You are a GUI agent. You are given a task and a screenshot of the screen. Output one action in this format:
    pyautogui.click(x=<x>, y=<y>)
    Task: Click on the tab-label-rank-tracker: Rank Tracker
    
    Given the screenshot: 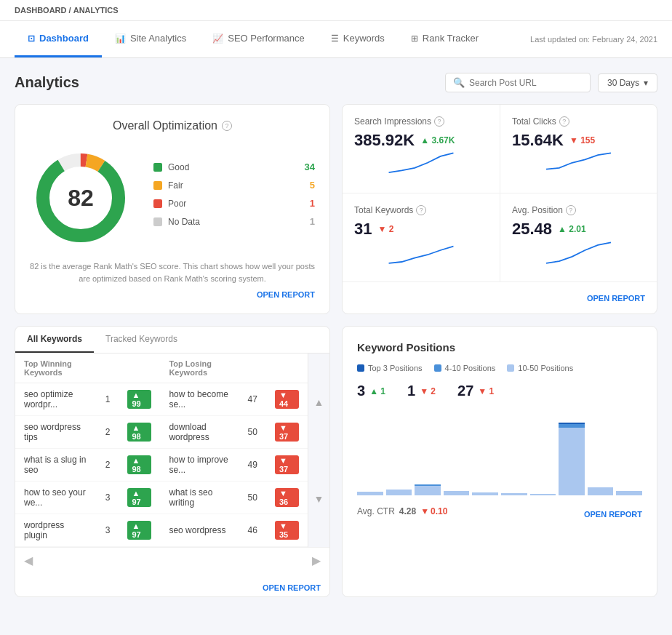 What is the action you would take?
    pyautogui.click(x=451, y=38)
    